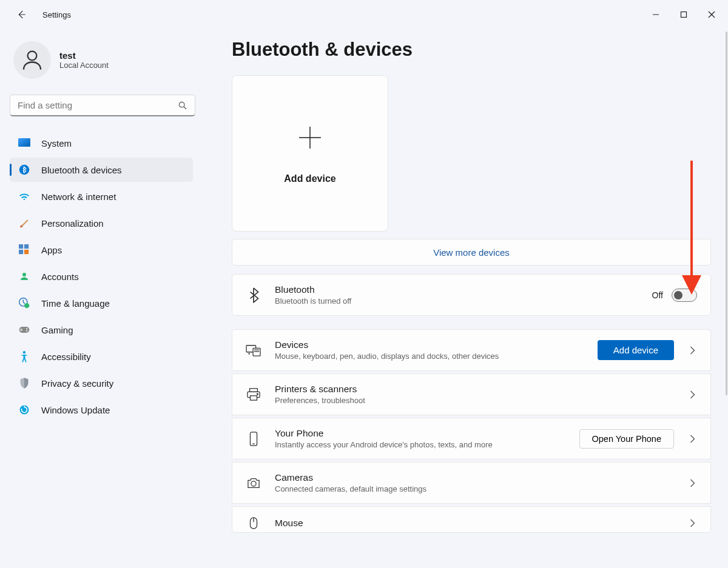 This screenshot has width=728, height=568. I want to click on user-subtitle: Local Account, so click(84, 65).